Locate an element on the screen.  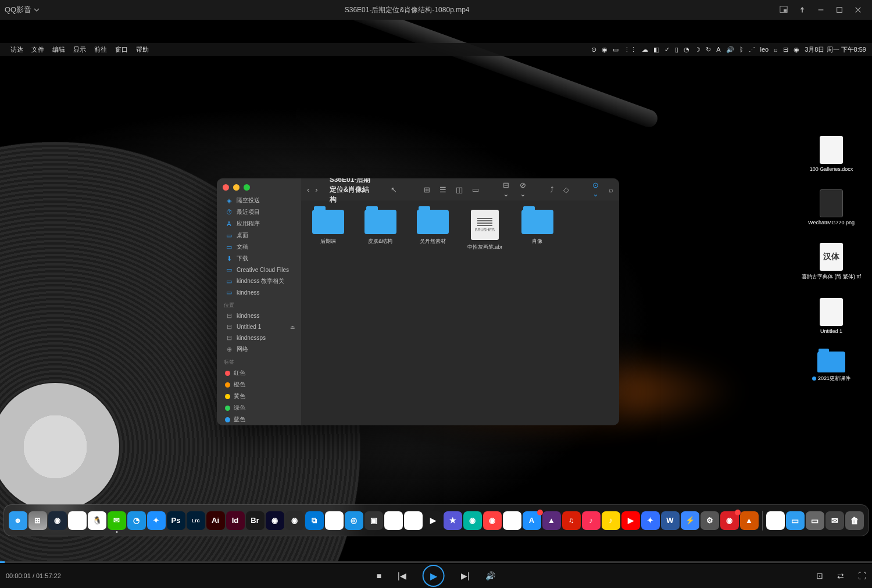
dock-app-downloads: ▭ is located at coordinates (795, 521).